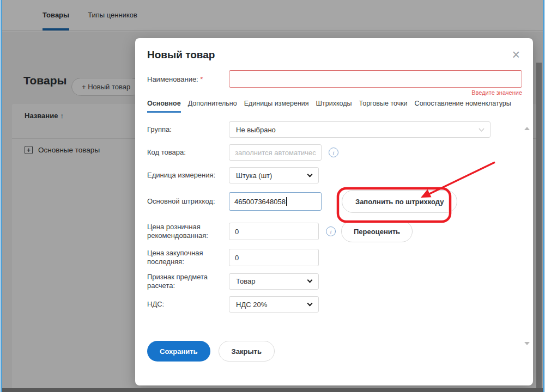 This screenshot has height=392, width=545. I want to click on close-button: Закрыть, so click(246, 351).